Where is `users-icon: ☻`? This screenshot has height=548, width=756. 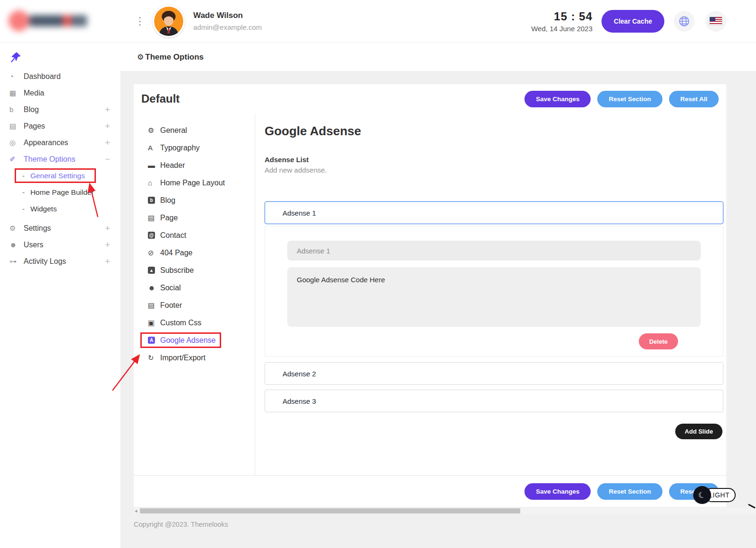 users-icon: ☻ is located at coordinates (17, 245).